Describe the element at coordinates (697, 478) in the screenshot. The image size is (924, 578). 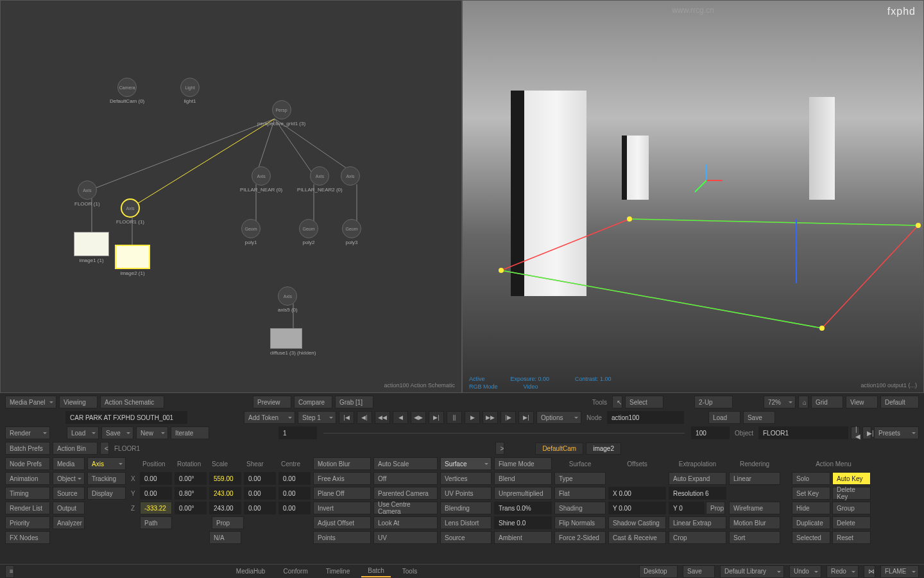
I see `auto-expand-button: Auto Expand` at that location.